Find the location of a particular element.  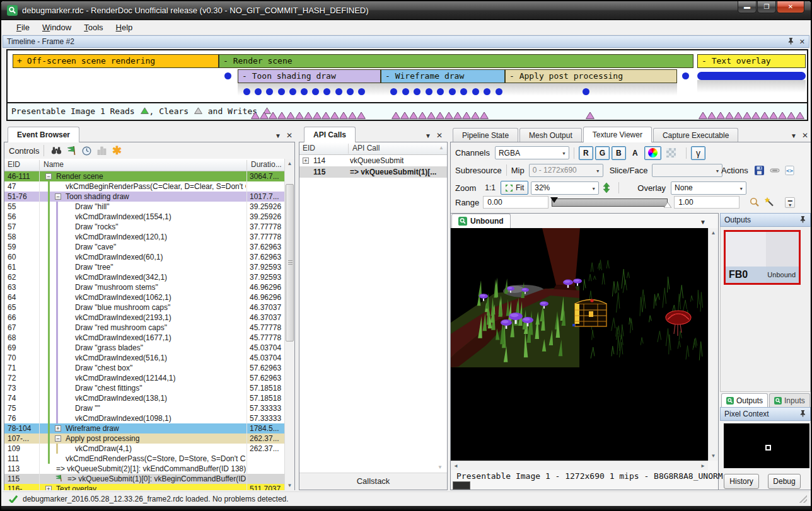

event-row-76: 76vkCmdDrawIndexed(1098,1)57.33333 is located at coordinates (144, 418).